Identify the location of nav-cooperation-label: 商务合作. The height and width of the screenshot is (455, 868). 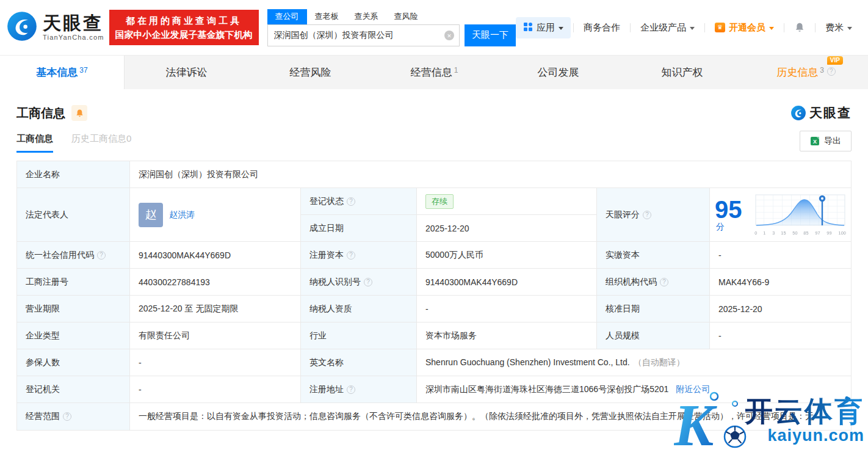
(602, 28).